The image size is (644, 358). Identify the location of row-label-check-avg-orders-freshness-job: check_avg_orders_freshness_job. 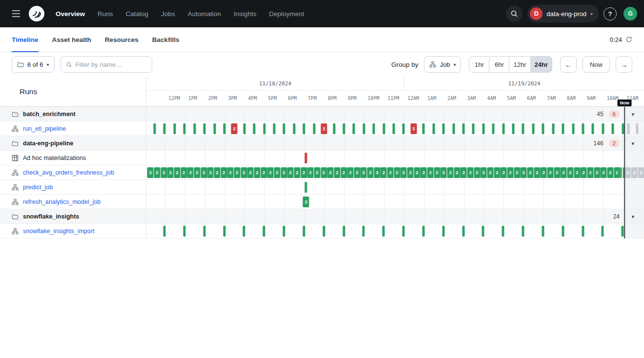
(68, 173).